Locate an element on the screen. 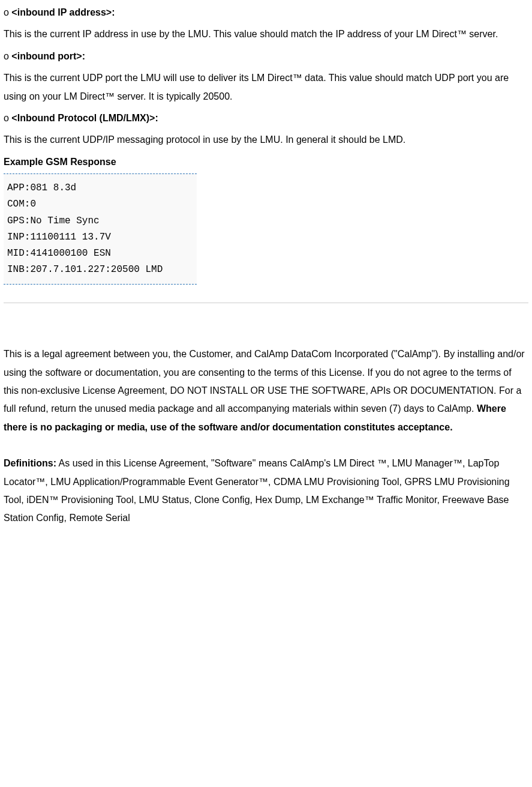 The height and width of the screenshot is (787, 532). field-label-row: o <inbound IP address>: is located at coordinates (266, 13).